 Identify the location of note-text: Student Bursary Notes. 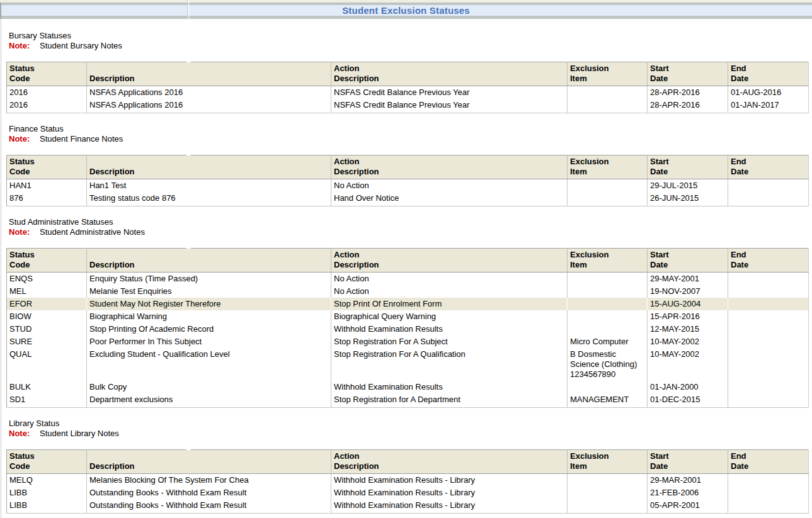
(81, 45).